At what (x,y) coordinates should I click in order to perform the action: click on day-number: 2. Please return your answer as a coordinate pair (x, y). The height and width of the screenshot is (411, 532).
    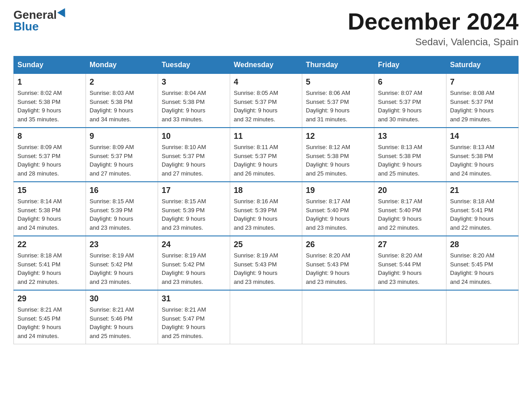
    Looking at the image, I should click on (122, 82).